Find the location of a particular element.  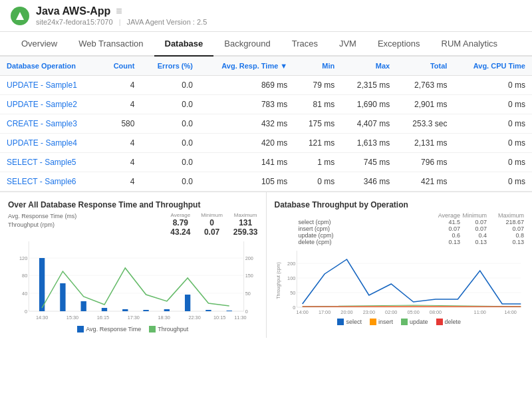

chart-left-svg: 0 40 80 120 0 50 150 200 is located at coordinates (133, 281).